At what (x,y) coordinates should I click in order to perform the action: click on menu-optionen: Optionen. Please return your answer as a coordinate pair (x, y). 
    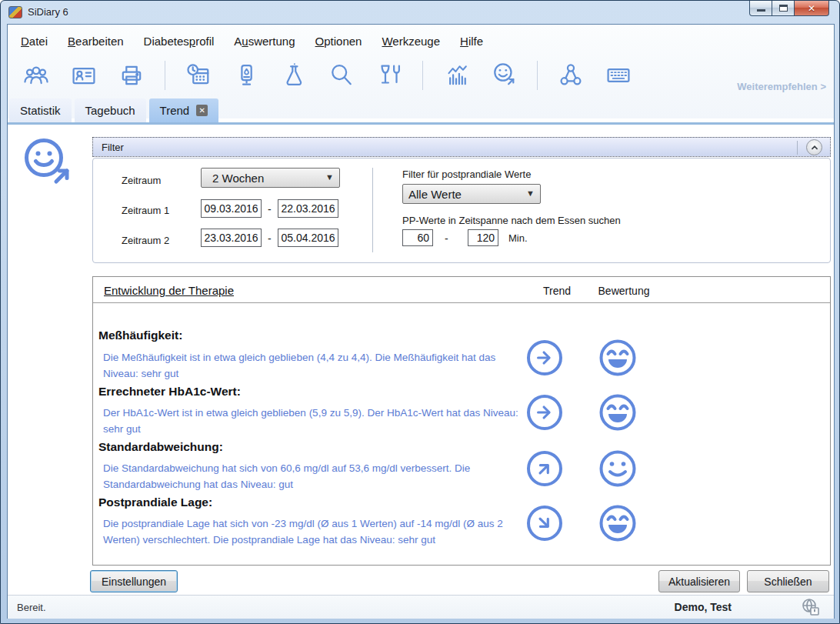
    Looking at the image, I should click on (338, 42).